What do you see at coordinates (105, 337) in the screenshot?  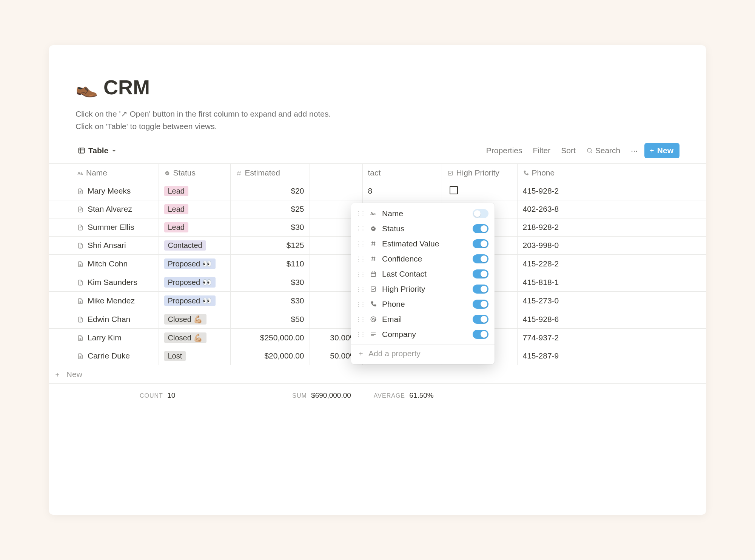 I see `name-text: Larry Kim` at bounding box center [105, 337].